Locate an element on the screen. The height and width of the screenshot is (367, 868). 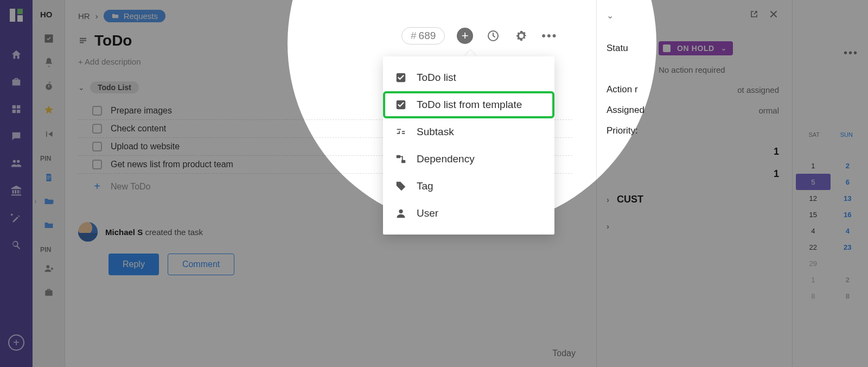
calendar-grid: 125612131516442223291288 is located at coordinates (830, 223).